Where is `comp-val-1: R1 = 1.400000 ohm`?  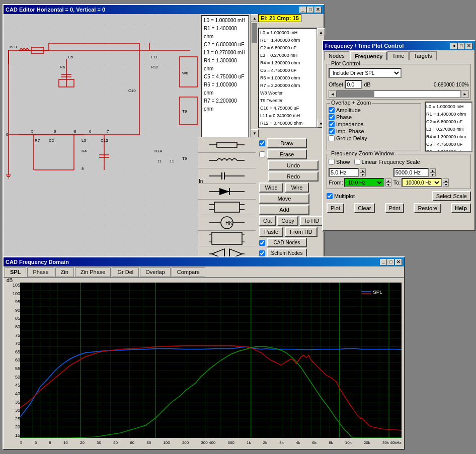 comp-val-1: R1 = 1.400000 ohm is located at coordinates (288, 40).